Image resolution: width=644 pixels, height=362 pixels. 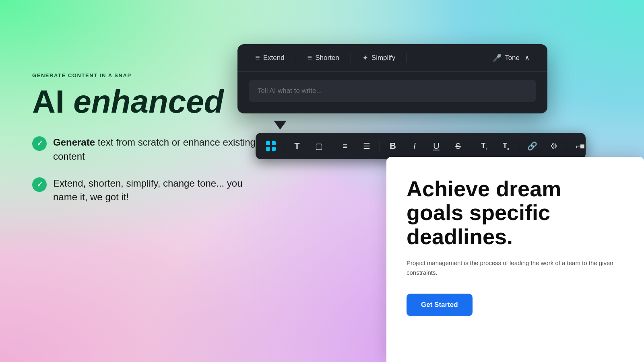 What do you see at coordinates (345, 146) in the screenshot?
I see `align-left-icon: ≡` at bounding box center [345, 146].